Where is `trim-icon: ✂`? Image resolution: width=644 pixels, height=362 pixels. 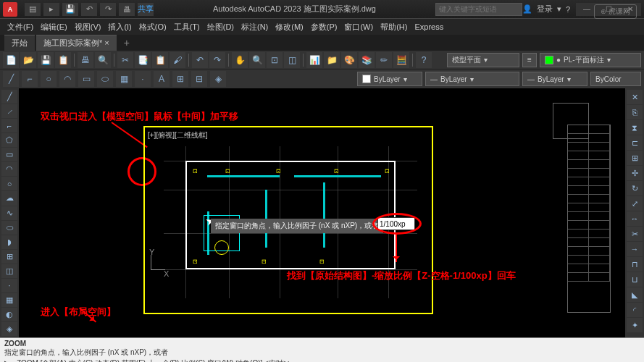
trim-icon: ✂ is located at coordinates (635, 234).